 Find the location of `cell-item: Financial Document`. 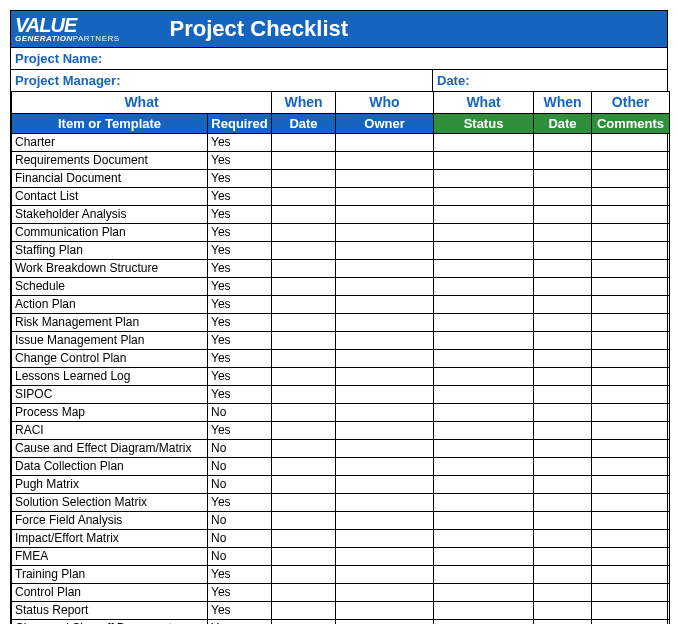

cell-item: Financial Document is located at coordinates (110, 179).